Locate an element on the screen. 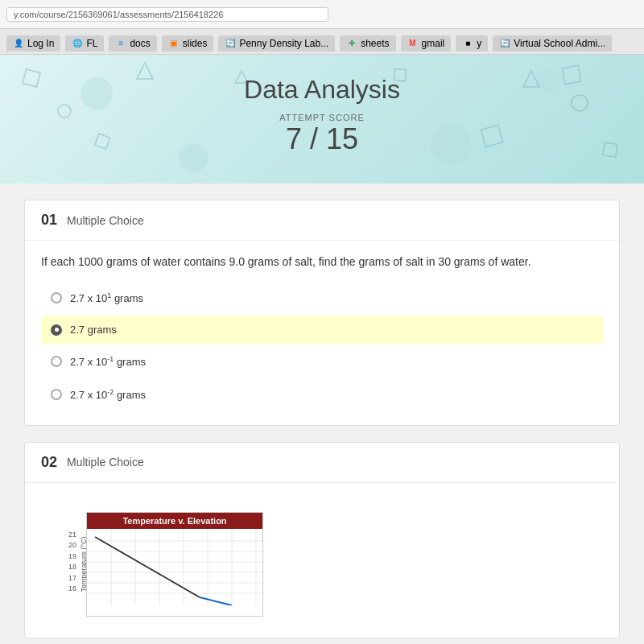  tab-slides-label: slides is located at coordinates (195, 43).